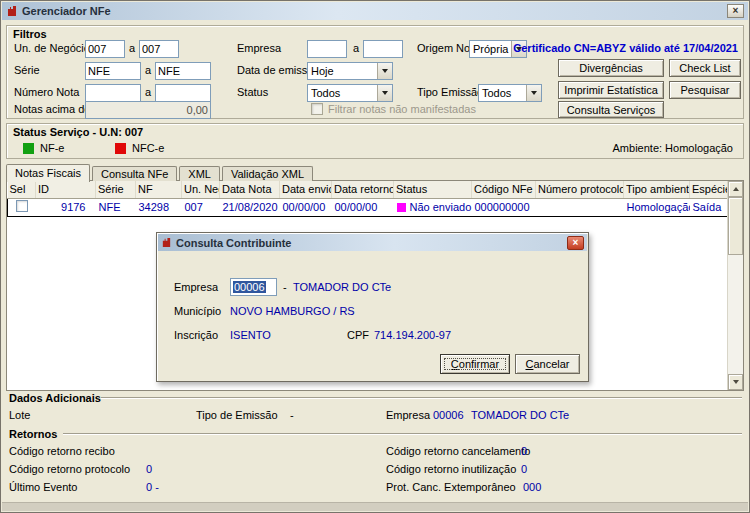 This screenshot has height=513, width=750. Describe the element at coordinates (451, 487) in the screenshot. I see `prot-canc-label: Prot. Canc. Extemporâneo` at that location.